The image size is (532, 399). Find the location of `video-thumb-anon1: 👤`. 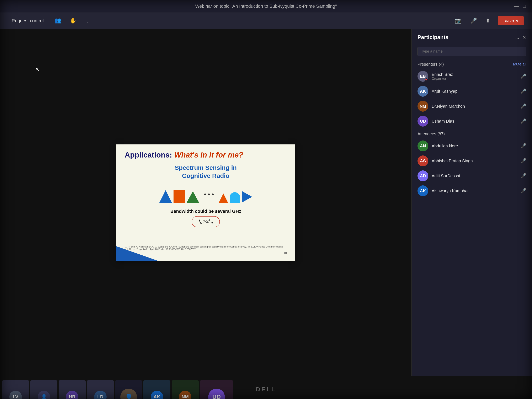

video-thumb-anon1: 👤 is located at coordinates (44, 390).